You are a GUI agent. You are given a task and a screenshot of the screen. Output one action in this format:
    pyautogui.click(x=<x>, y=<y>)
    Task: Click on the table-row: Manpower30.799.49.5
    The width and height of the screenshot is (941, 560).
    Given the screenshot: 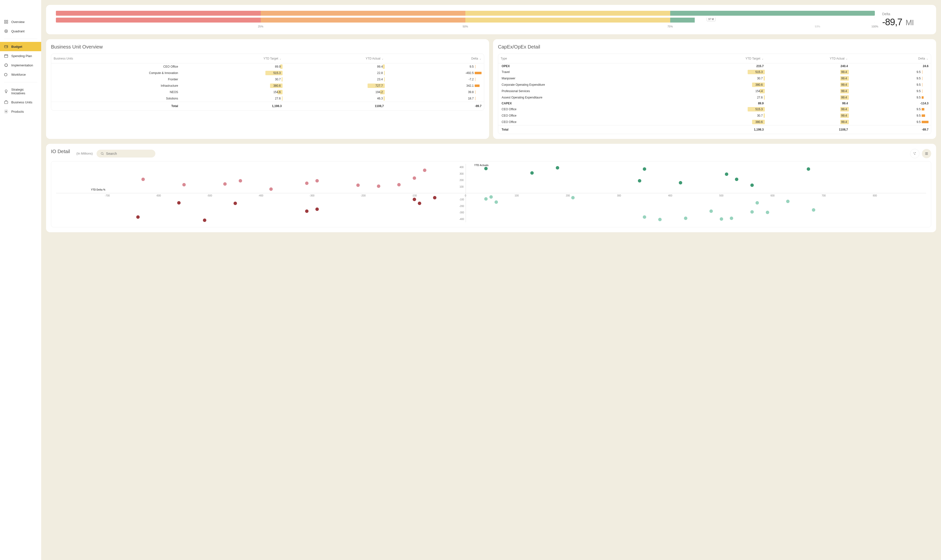 What is the action you would take?
    pyautogui.click(x=715, y=78)
    